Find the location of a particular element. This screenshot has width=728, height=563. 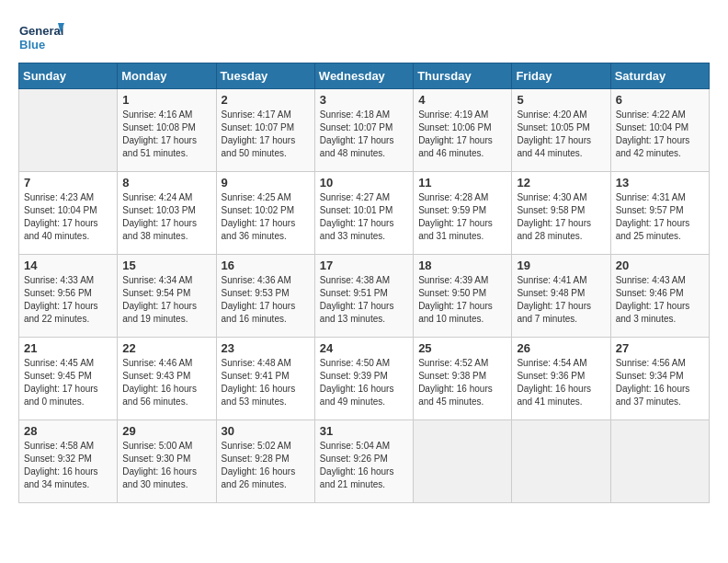

day-info: Sunrise: 4:46 AM Sunset: 9:43 PM Dayligh… is located at coordinates (166, 383).